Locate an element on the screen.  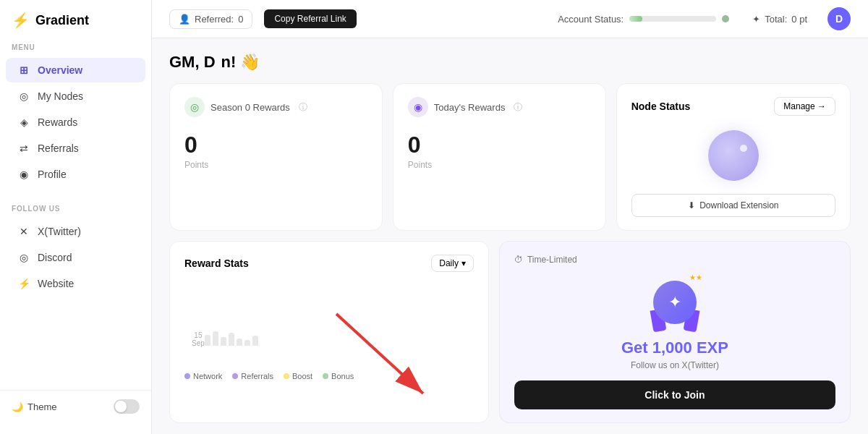
node-visual is located at coordinates (733, 156).